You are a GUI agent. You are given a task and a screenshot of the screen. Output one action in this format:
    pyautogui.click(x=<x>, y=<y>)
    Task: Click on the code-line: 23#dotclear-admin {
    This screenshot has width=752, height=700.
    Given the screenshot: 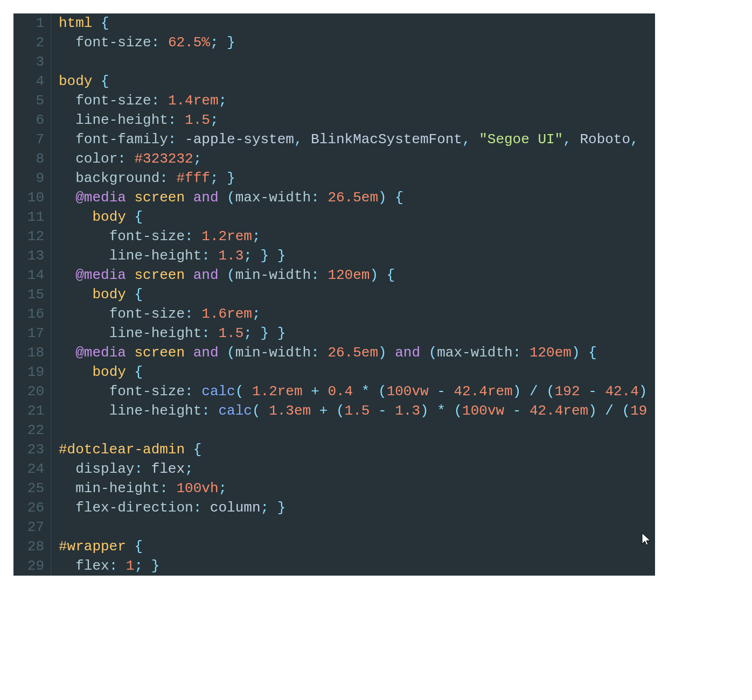 What is the action you would take?
    pyautogui.click(x=334, y=450)
    